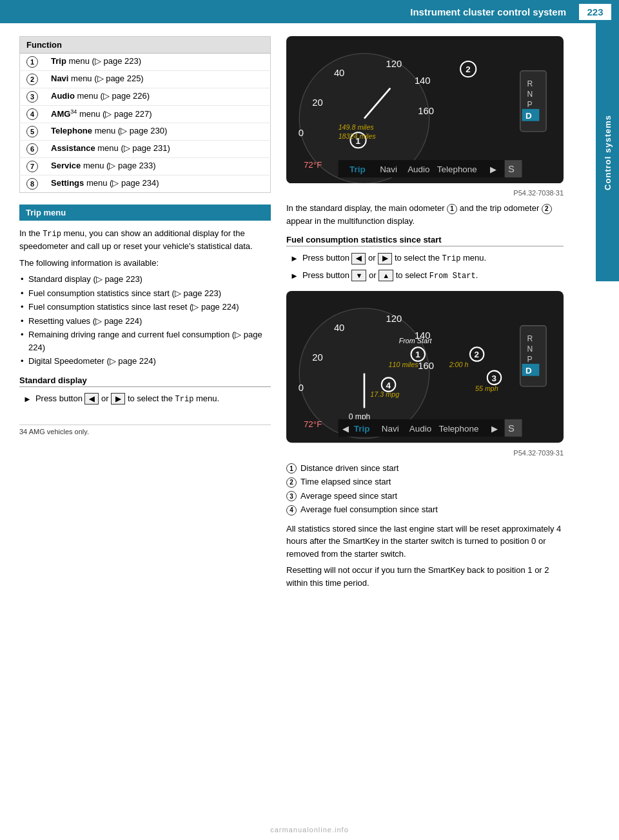 The width and height of the screenshot is (619, 840). I want to click on list-item: Digital Speedometer (▷ page 224), so click(145, 361).